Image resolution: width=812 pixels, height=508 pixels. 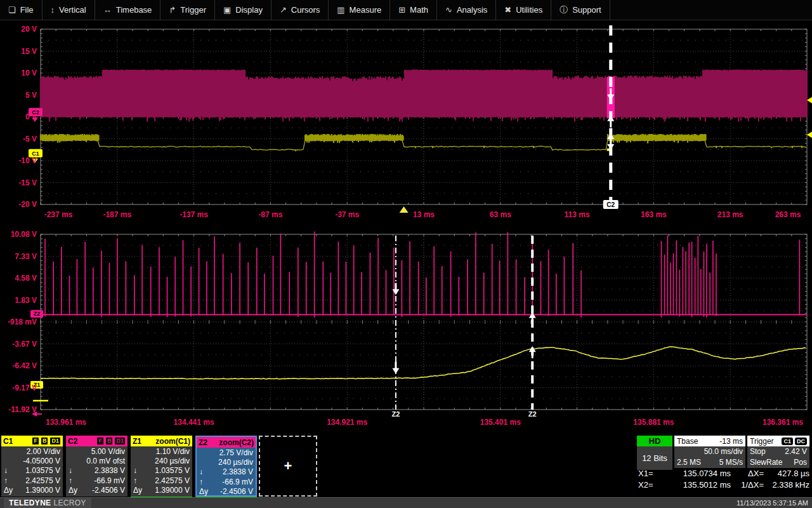 I want to click on c2-waveform, so click(x=424, y=96).